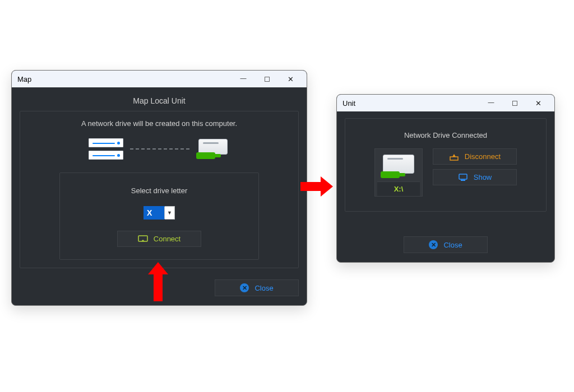 The height and width of the screenshot is (392, 574). What do you see at coordinates (454, 157) in the screenshot?
I see `eject-icon` at bounding box center [454, 157].